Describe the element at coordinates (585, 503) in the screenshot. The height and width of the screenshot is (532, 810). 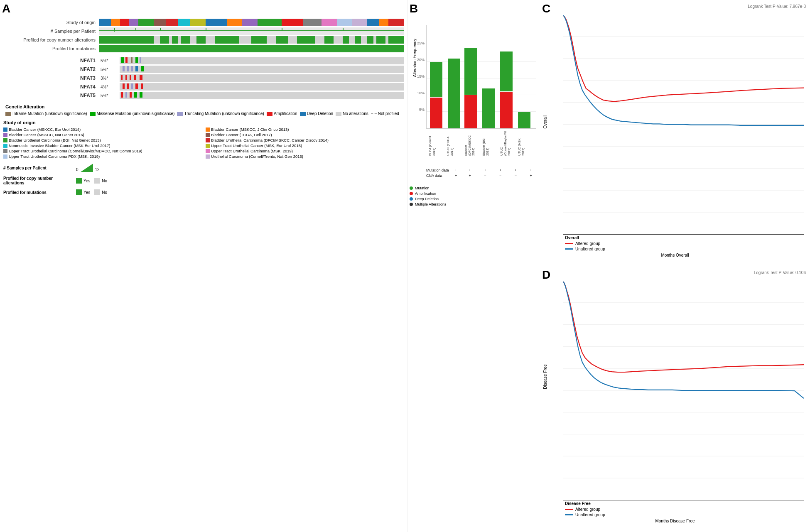
I see `d-legend-title: Disease Free` at that location.